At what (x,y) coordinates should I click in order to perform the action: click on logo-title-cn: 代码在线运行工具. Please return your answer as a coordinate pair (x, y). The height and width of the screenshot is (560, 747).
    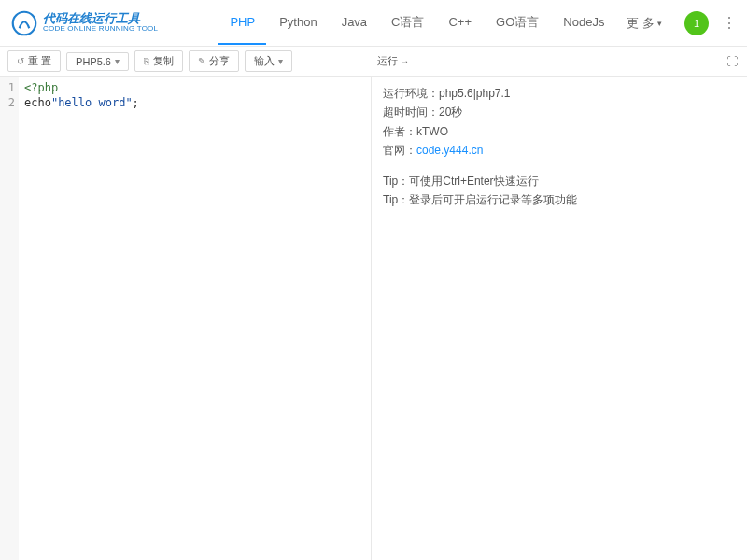
    Looking at the image, I should click on (101, 19).